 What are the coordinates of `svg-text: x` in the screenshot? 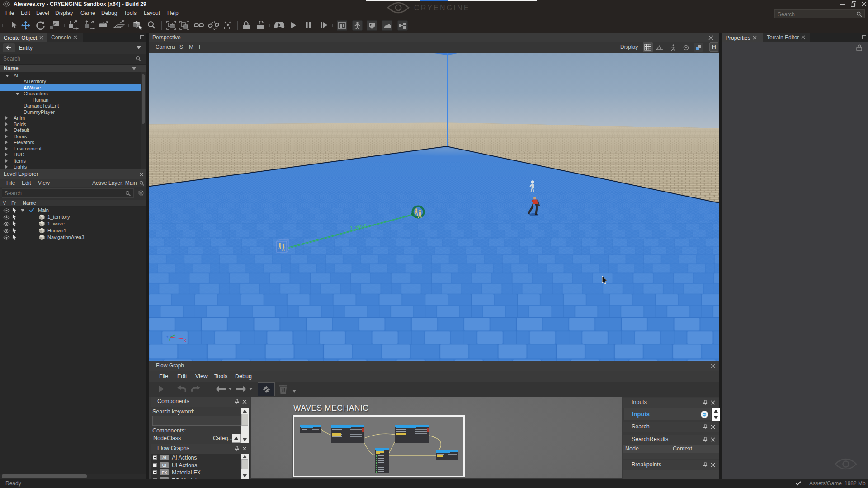 It's located at (185, 340).